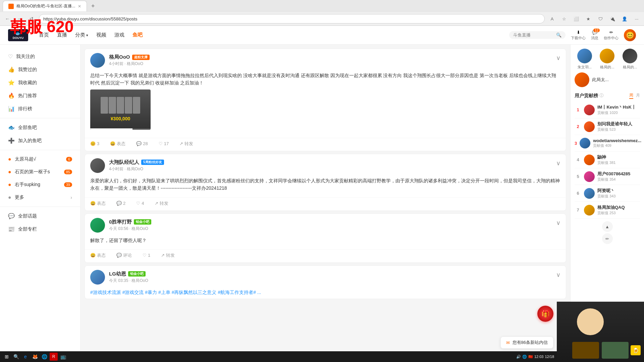 The width and height of the screenshot is (644, 362). Describe the element at coordinates (600, 19) in the screenshot. I see `shield-icon: 🛡` at that location.